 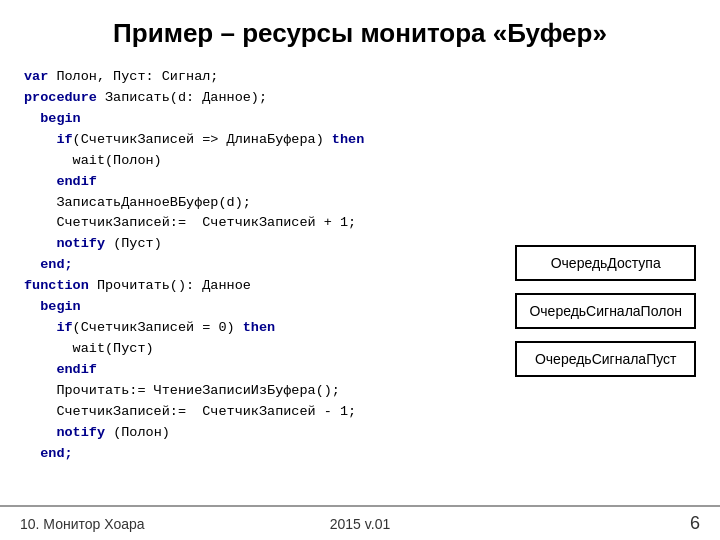 What do you see at coordinates (606, 311) in the screenshot?
I see `resource-box: ОчередьСигналаПолон` at bounding box center [606, 311].